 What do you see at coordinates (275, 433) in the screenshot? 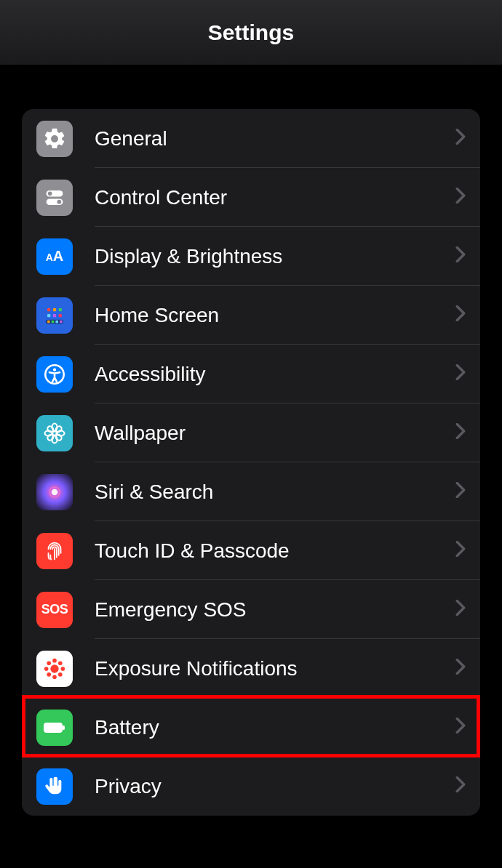
I see `row-label: Wallpaper` at bounding box center [275, 433].